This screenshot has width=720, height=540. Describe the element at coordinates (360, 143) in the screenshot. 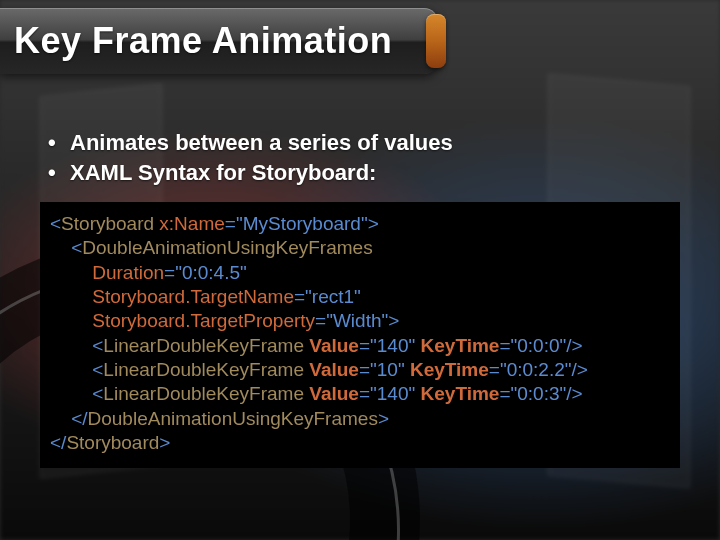

I see `bullet-item: Animates between a series of values` at that location.